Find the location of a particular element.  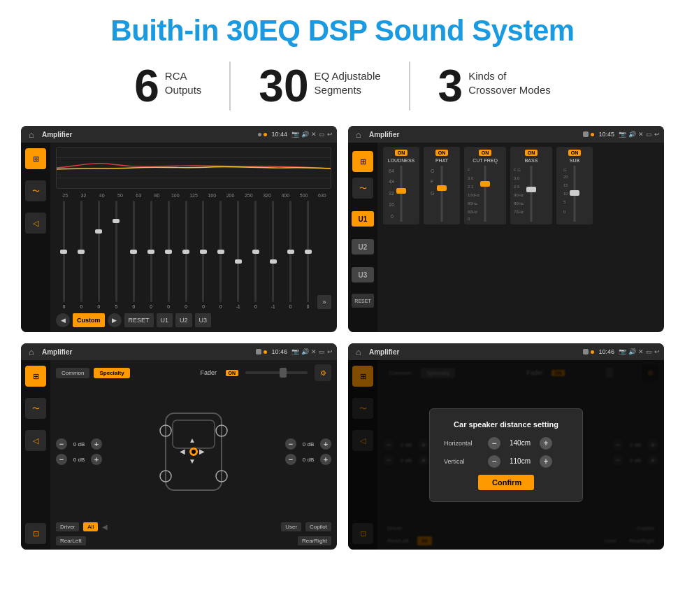

bal-speaker-btn: ◁ is located at coordinates (36, 440).